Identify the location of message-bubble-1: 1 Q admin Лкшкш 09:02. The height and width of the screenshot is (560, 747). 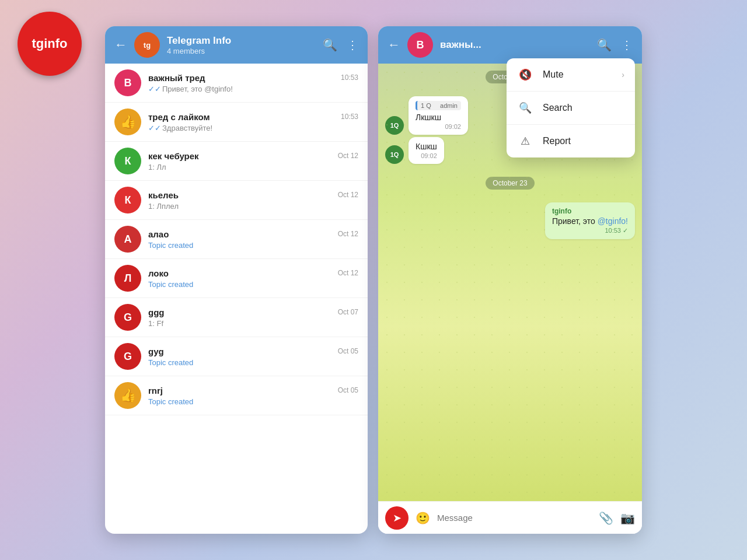
(438, 116).